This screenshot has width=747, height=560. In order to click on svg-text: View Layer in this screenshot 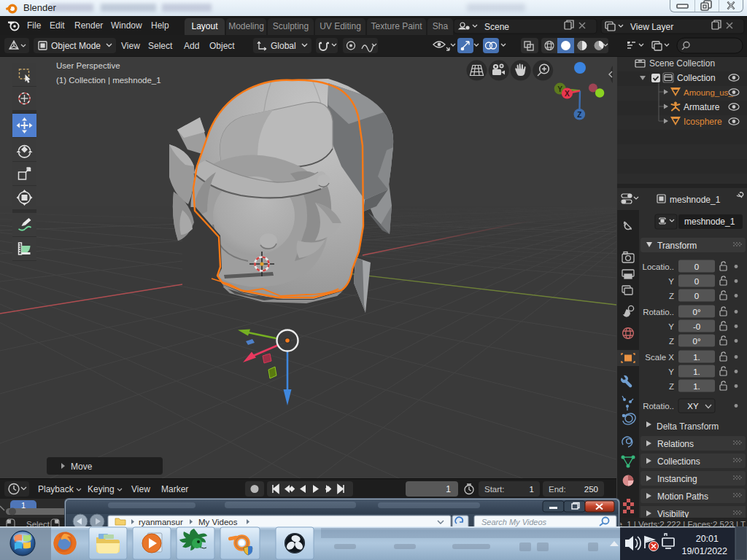, I will do `click(652, 27)`.